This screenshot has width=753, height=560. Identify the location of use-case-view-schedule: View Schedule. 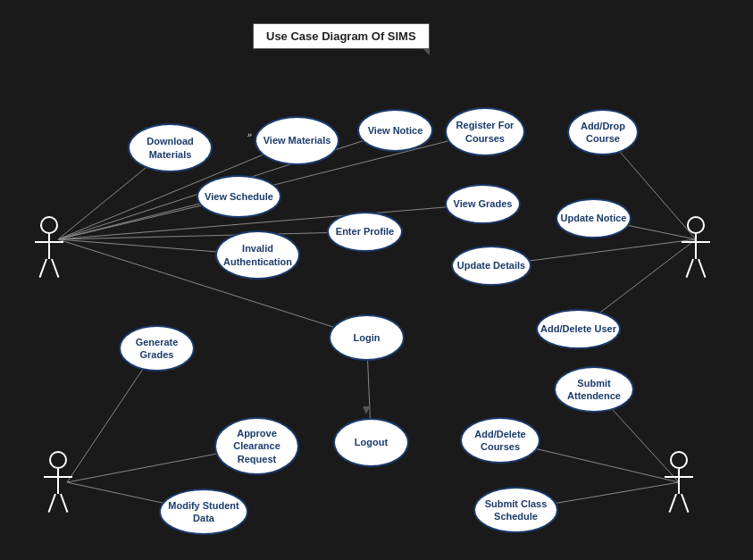
(239, 196).